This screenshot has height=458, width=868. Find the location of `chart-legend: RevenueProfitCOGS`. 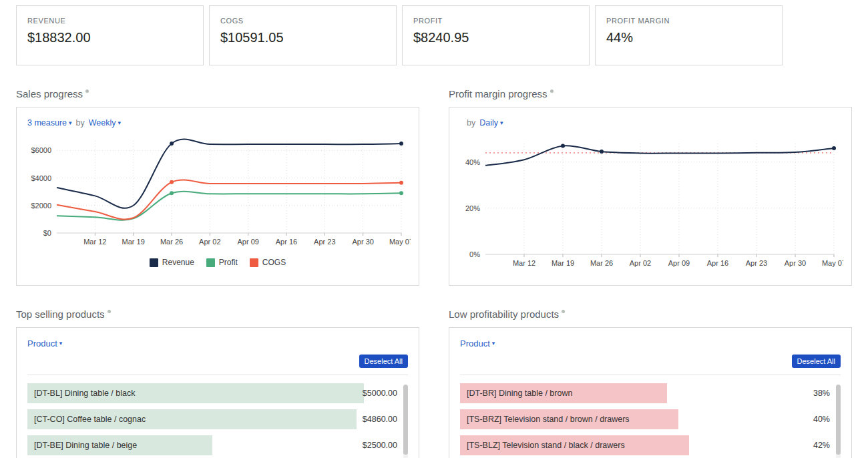

chart-legend: RevenueProfitCOGS is located at coordinates (218, 262).